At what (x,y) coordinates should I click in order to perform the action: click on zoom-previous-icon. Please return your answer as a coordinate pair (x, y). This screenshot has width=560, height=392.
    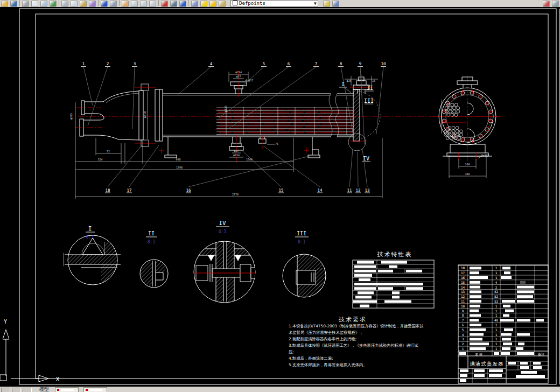
    Looking at the image, I should click on (153, 4).